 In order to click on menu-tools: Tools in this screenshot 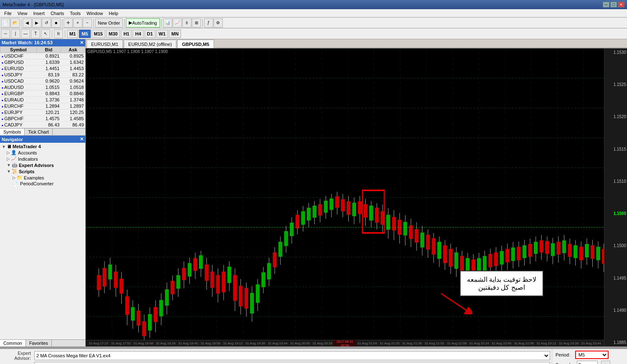, I will do `click(75, 13)`.